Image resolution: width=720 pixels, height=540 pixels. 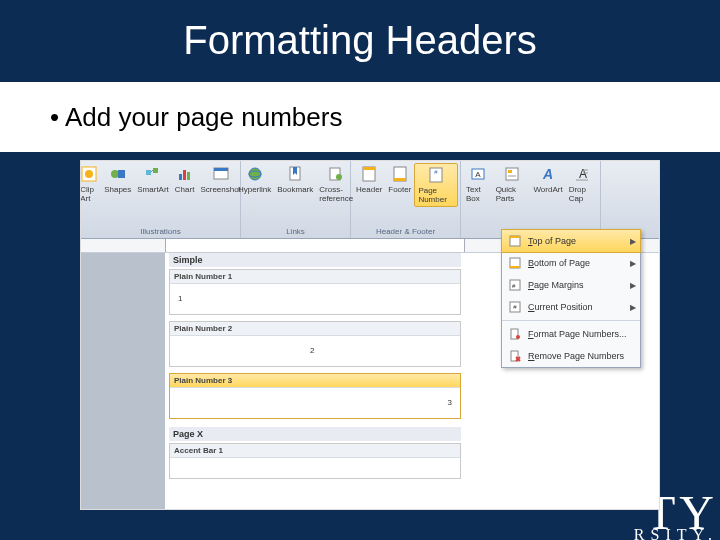 What do you see at coordinates (315, 451) in the screenshot?
I see `gallery-item-label: Accent Bar 1` at bounding box center [315, 451].